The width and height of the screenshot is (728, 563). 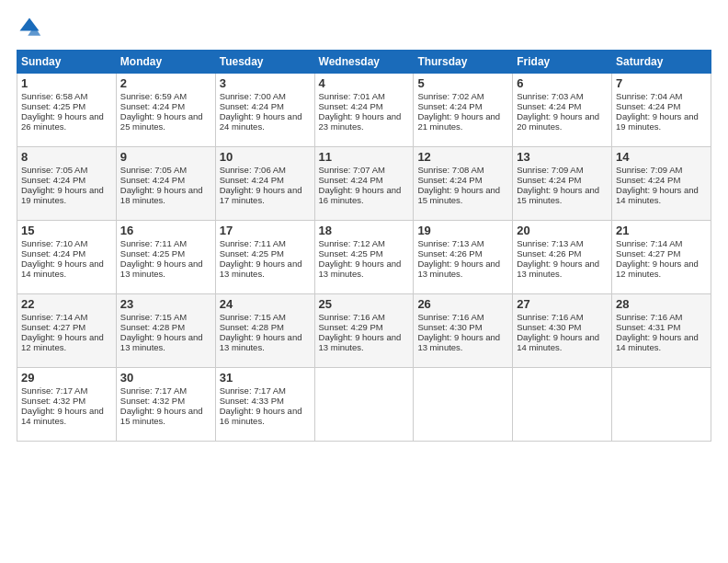 I want to click on calendar-cell: 2Sunrise: 6:59 AMSunset: 4:24 PMDaylight…, so click(x=165, y=110).